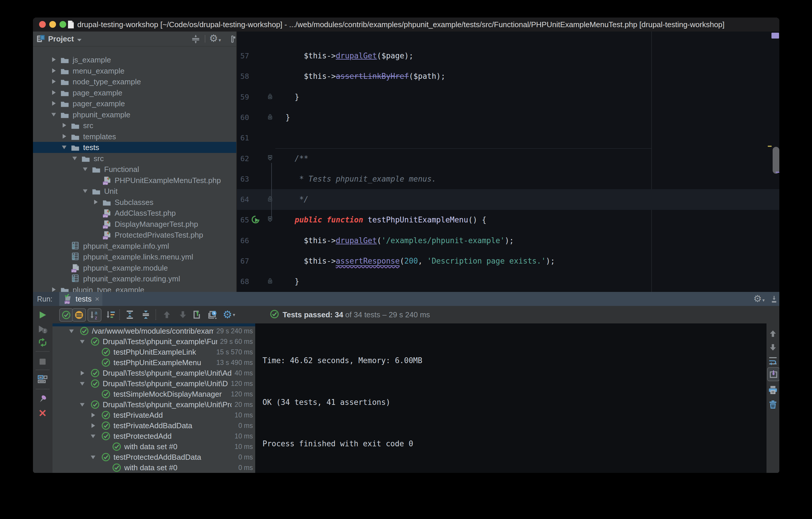  I want to click on test-tree-item: testPhpUnitExampleMenu13 s 490 ms, so click(154, 362).